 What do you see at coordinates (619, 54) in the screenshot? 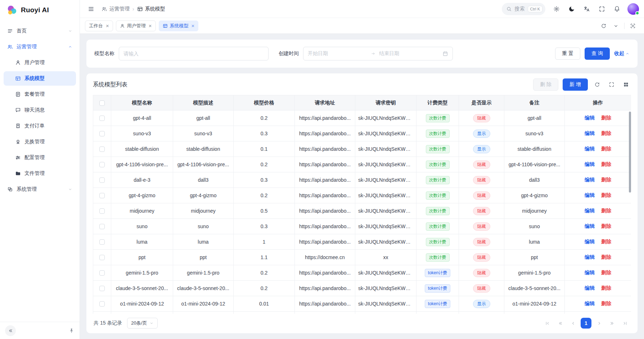
I see `collapse-label: 收起` at bounding box center [619, 54].